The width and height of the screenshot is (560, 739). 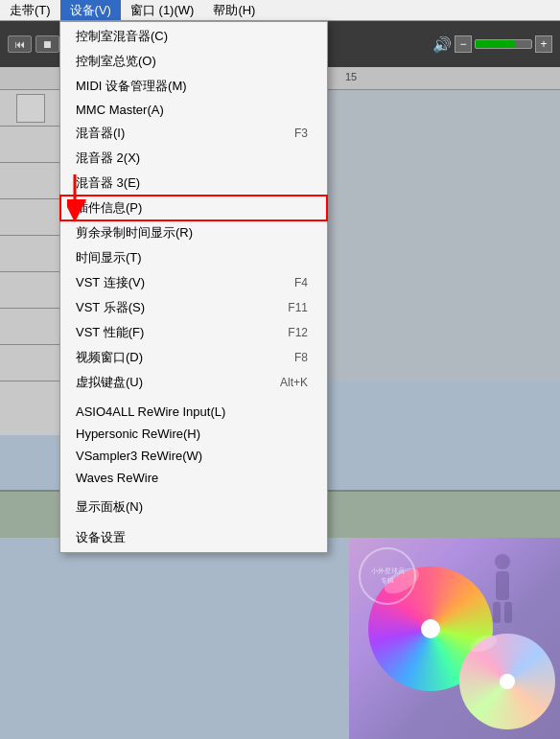 What do you see at coordinates (544, 44) in the screenshot?
I see `volume-up-button: +` at bounding box center [544, 44].